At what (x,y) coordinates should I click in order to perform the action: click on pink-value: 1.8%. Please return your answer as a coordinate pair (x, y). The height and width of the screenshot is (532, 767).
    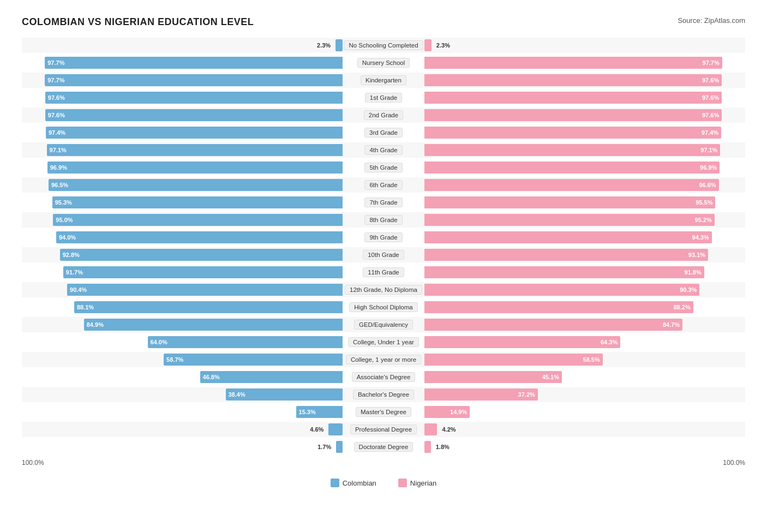
    Looking at the image, I should click on (441, 447).